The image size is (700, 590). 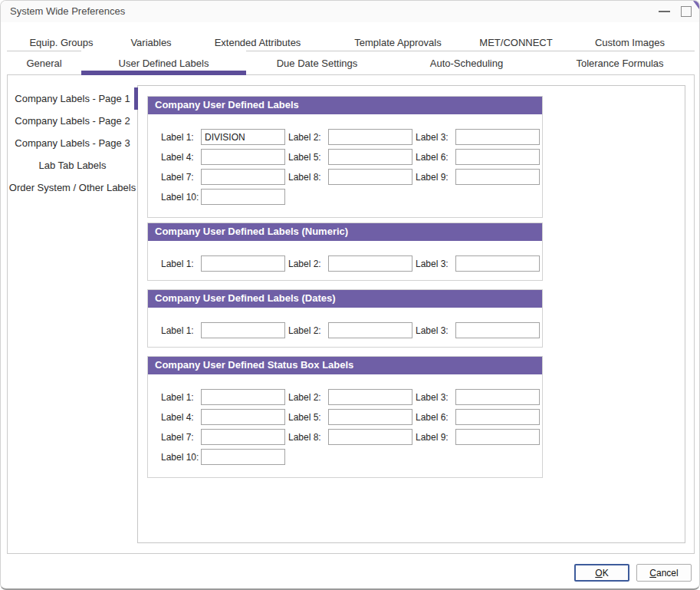 What do you see at coordinates (345, 298) in the screenshot?
I see `section-header: Company User Defined Labels (Dates)` at bounding box center [345, 298].